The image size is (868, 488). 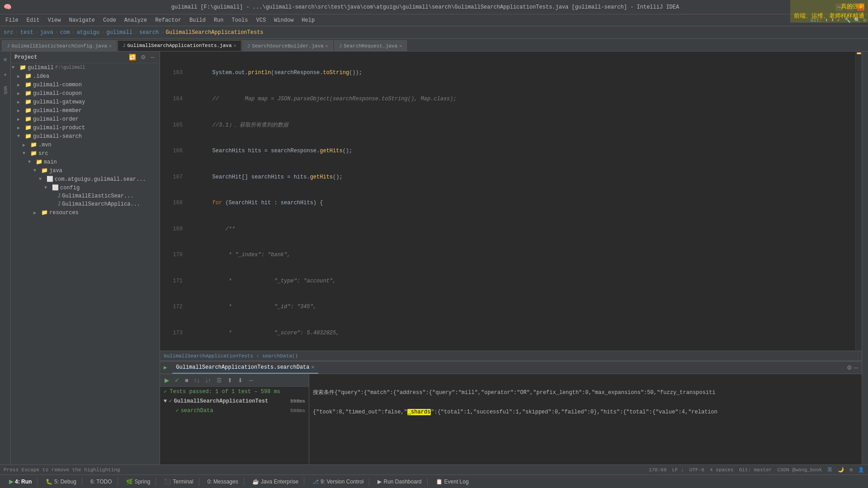 What do you see at coordinates (149, 33) in the screenshot?
I see `breadcrumb-search: search` at bounding box center [149, 33].